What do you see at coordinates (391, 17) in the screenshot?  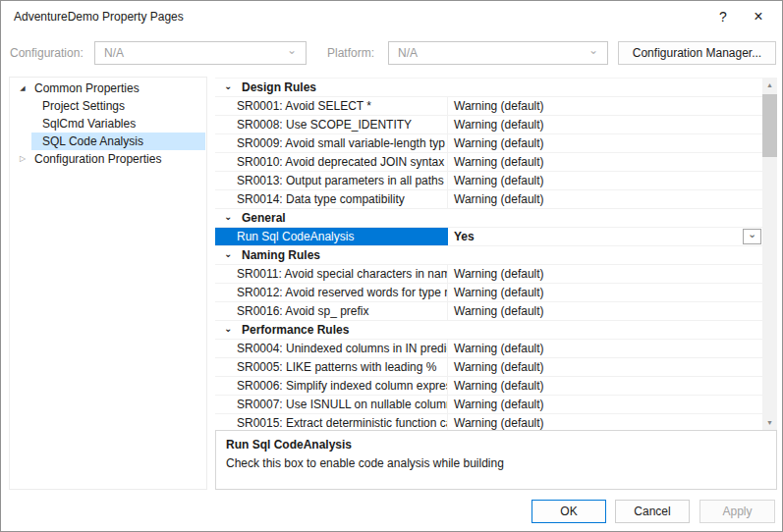 I see `title-bar: AdventureDemo Property Pages ? ×` at bounding box center [391, 17].